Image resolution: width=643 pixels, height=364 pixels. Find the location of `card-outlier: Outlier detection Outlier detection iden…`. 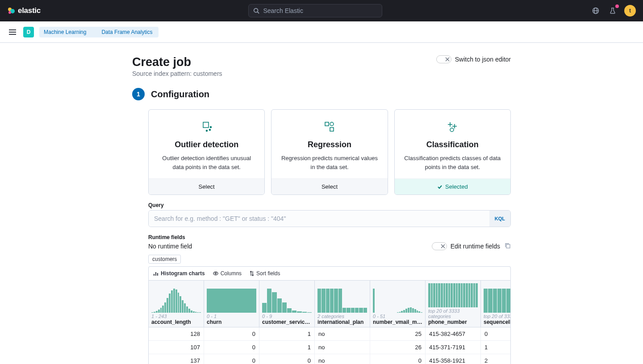

card-outlier: Outlier detection Outlier detection iden… is located at coordinates (206, 152).